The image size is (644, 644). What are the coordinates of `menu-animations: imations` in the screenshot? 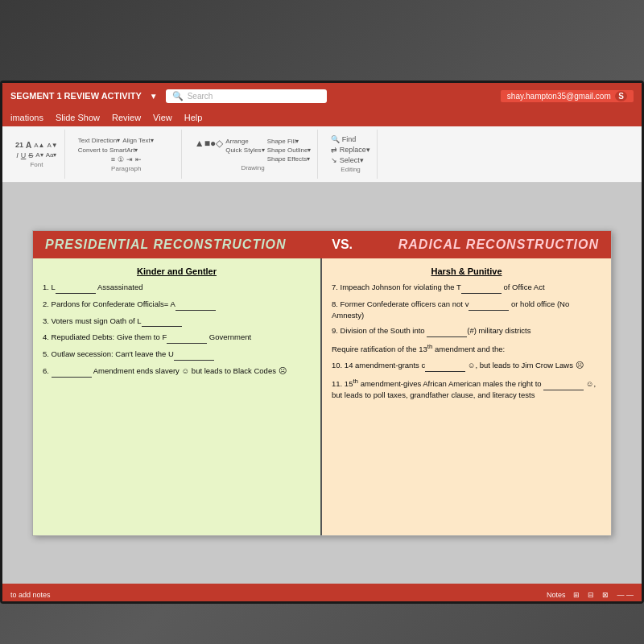 It's located at (27, 118).